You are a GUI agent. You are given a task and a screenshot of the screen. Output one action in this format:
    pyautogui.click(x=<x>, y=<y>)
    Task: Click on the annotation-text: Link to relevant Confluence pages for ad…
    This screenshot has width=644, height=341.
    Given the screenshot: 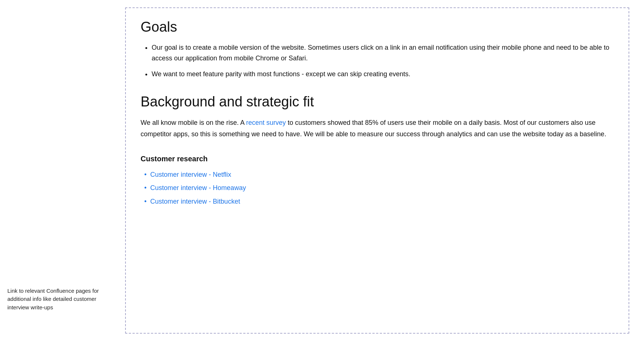 What is the action you would take?
    pyautogui.click(x=59, y=299)
    